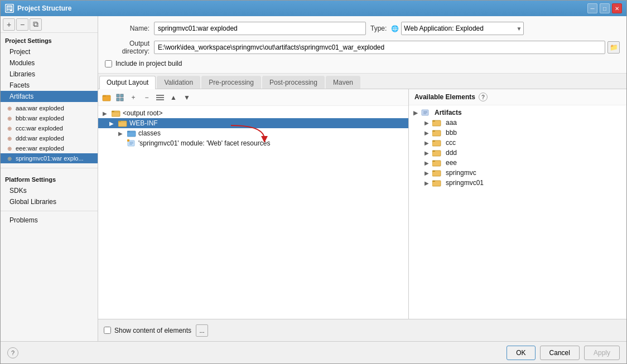 This screenshot has height=364, width=627. What do you see at coordinates (437, 133) in the screenshot?
I see `avail-bbb-icon` at bounding box center [437, 133].